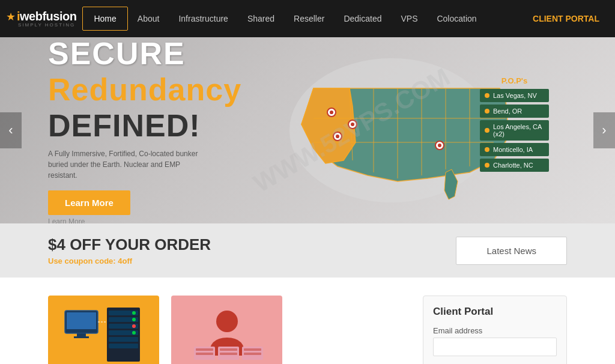 The image size is (615, 364). Describe the element at coordinates (495, 312) in the screenshot. I see `client-portal-title: Client Portal` at that location.